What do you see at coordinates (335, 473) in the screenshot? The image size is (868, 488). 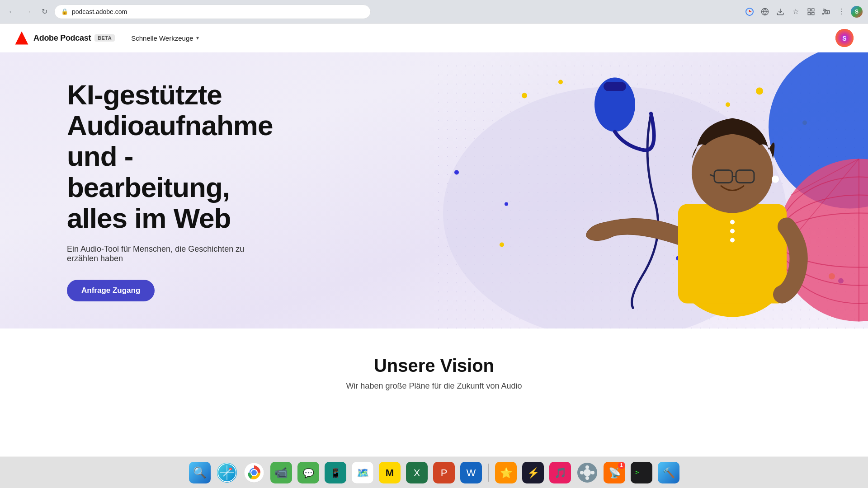 I see `dock-whatsapp: 📱` at bounding box center [335, 473].